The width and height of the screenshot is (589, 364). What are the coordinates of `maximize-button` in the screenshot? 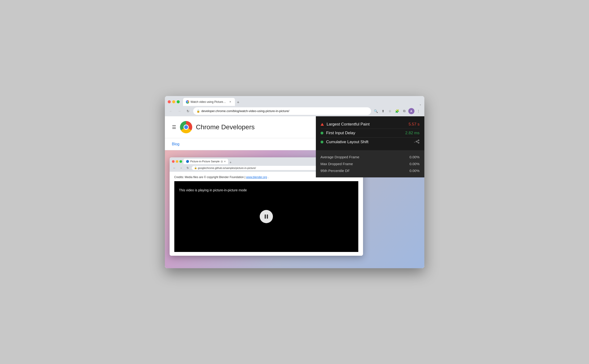 It's located at (178, 102).